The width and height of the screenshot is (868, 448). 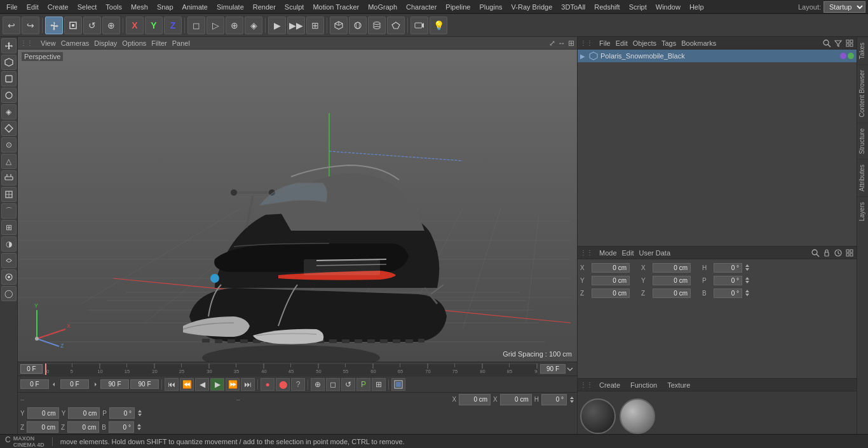 What do you see at coordinates (264, 7) in the screenshot?
I see `menu-render: Render` at bounding box center [264, 7].